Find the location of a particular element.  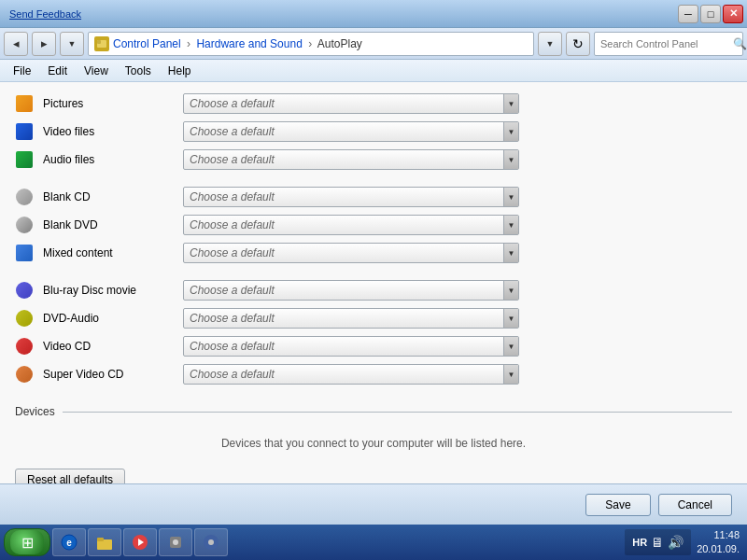

maximize-button: □ is located at coordinates (711, 14).